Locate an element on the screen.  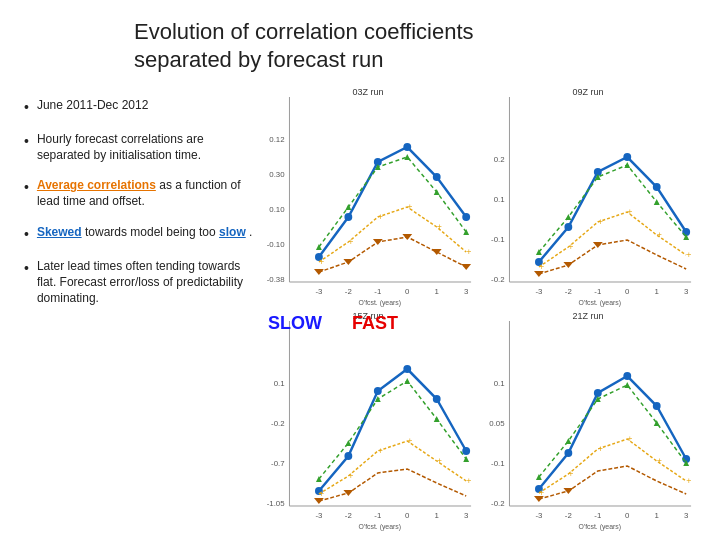
svg-text: 0.30 is located at coordinates (277, 174).